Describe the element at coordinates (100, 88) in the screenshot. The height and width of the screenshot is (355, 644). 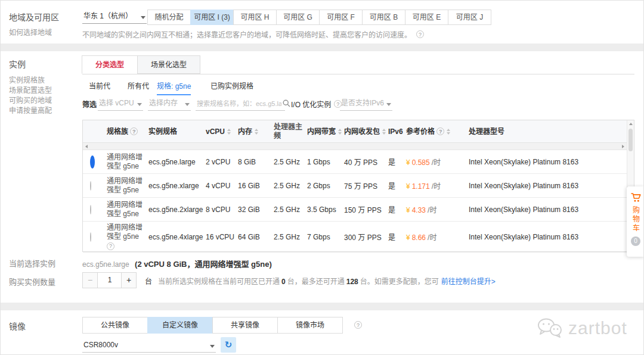
I see `subtab-current-gen: 当前代` at that location.